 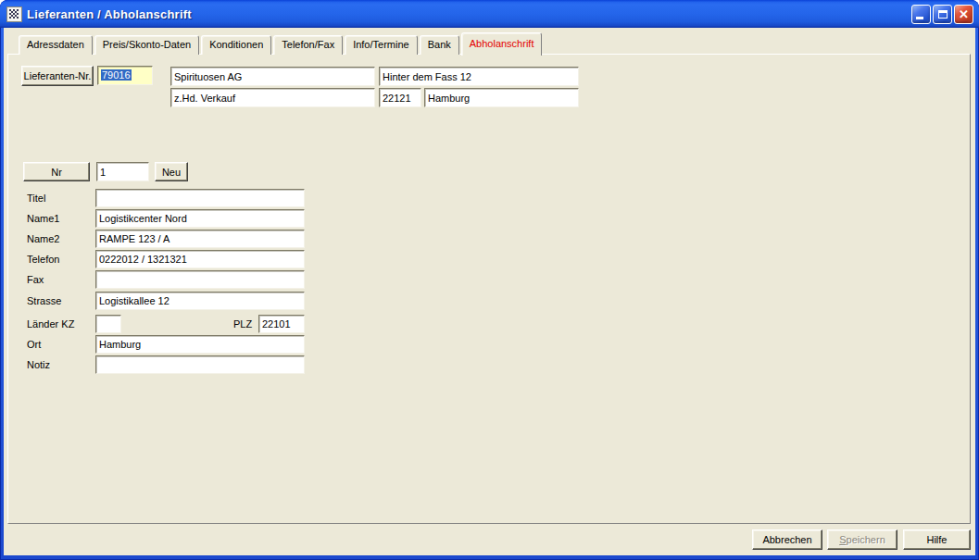 What do you see at coordinates (282, 324) in the screenshot?
I see `plz-input` at bounding box center [282, 324].